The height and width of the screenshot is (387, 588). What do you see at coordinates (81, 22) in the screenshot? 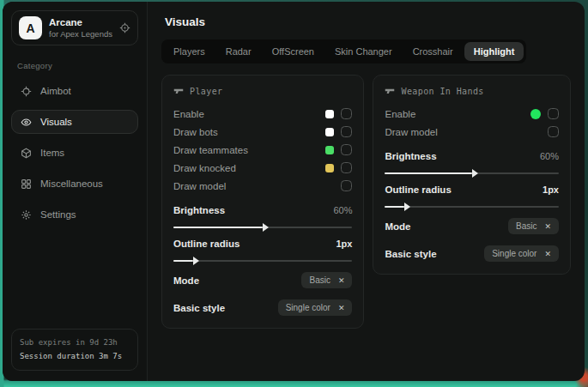
I see `app-title: Arcane` at bounding box center [81, 22].